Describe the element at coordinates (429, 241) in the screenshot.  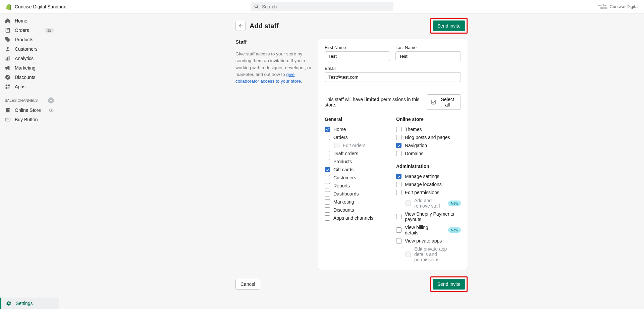
I see `perm-item: View private apps` at that location.